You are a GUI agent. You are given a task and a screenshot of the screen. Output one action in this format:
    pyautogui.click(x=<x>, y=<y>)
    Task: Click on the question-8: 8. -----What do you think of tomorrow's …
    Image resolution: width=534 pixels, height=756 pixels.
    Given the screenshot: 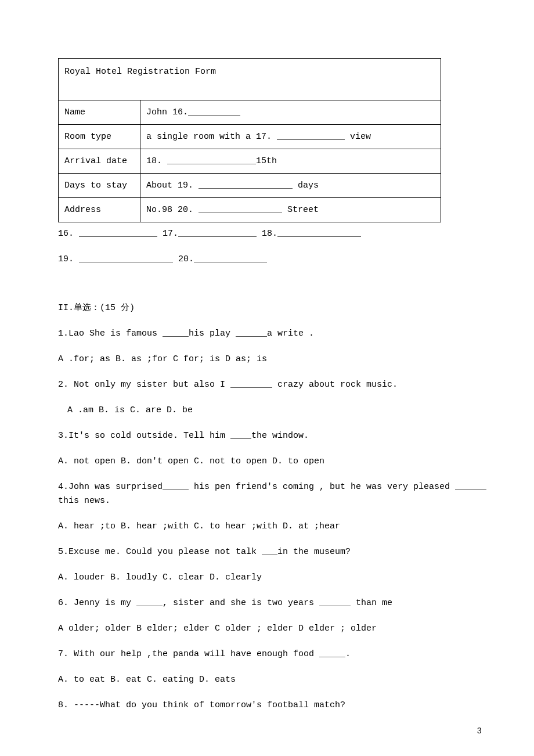 What is the action you would take?
    pyautogui.click(x=273, y=705)
    